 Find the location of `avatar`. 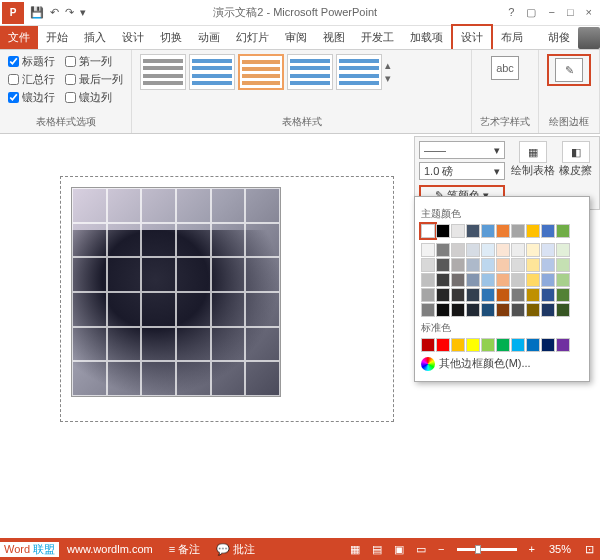

avatar is located at coordinates (589, 38).